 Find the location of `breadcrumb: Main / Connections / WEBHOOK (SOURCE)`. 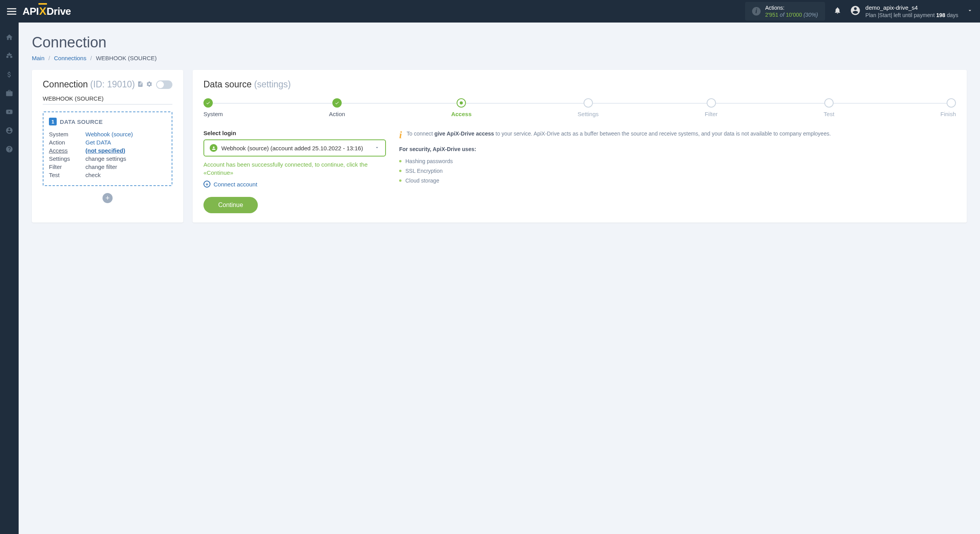

breadcrumb: Main / Connections / WEBHOOK (SOURCE) is located at coordinates (499, 58).